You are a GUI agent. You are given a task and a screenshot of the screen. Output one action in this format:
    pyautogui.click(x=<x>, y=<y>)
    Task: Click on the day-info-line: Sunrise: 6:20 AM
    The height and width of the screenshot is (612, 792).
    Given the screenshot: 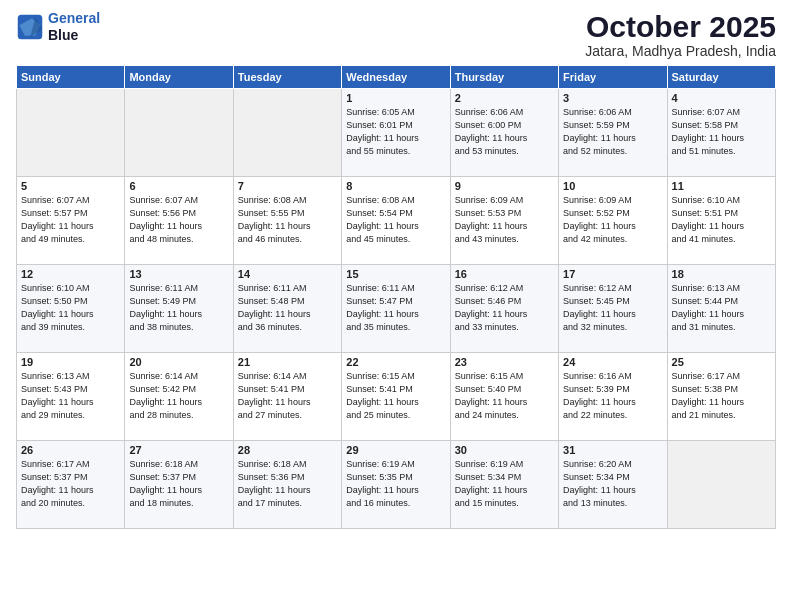 What is the action you would take?
    pyautogui.click(x=612, y=464)
    